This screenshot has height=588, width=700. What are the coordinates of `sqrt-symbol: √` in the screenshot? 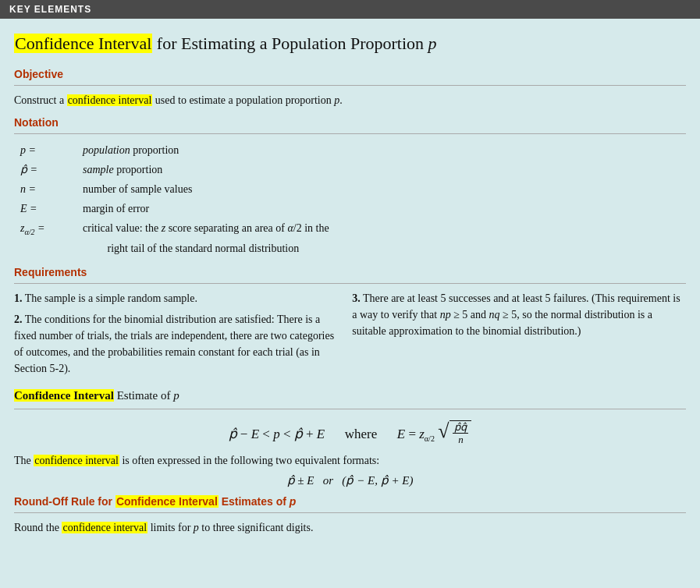 It's located at (443, 431).